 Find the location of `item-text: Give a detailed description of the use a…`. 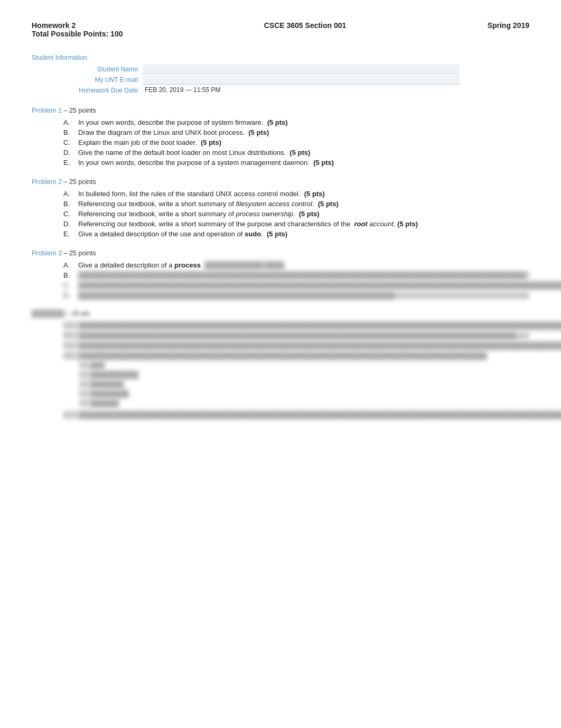

item-text: Give a detailed description of the use a… is located at coordinates (304, 234).